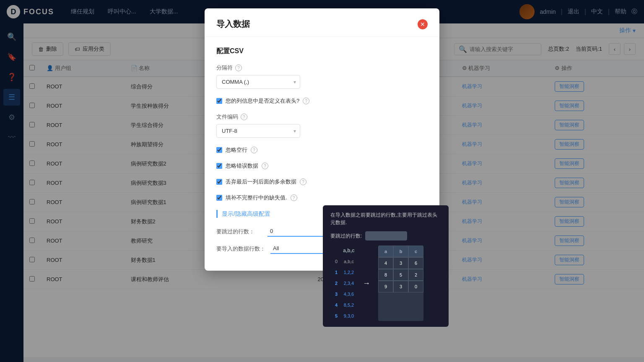  What do you see at coordinates (219, 101) in the screenshot?
I see `header-checkbox` at bounding box center [219, 101].